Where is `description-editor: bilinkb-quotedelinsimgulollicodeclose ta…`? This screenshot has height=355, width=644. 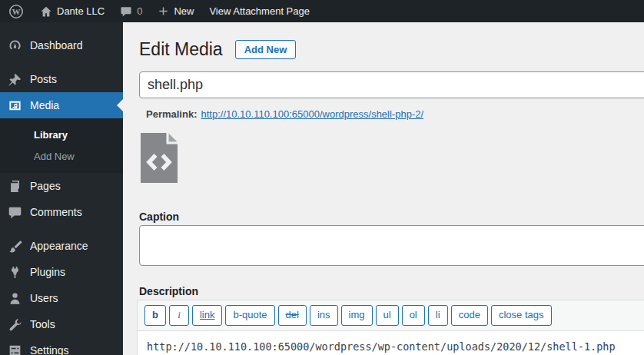 description-editor: bilinkb-quotedelinsimgulollicodeclose ta… is located at coordinates (390, 327).